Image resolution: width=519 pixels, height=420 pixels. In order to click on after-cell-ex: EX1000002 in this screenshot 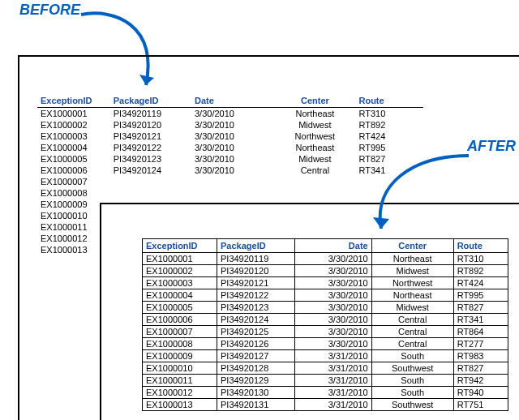, I will do `click(180, 271)`.